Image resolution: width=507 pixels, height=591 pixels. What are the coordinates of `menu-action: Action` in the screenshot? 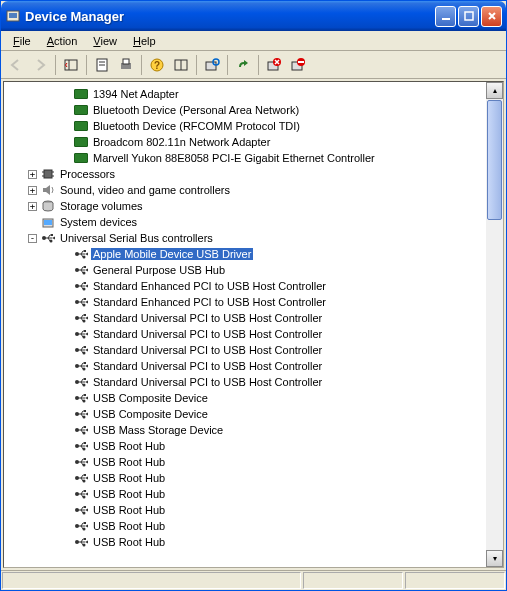 It's located at (62, 41).